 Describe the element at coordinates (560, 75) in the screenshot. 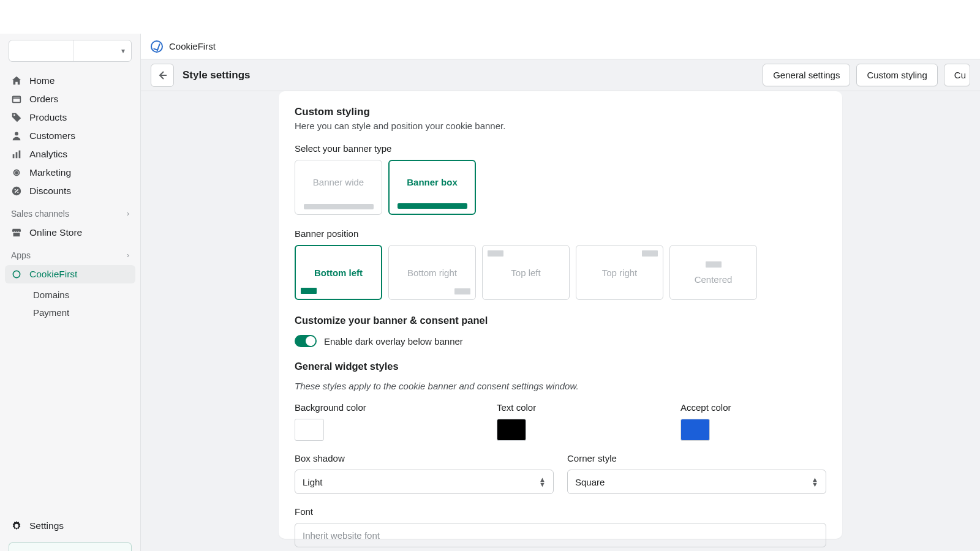

I see `page-header: Style settings General settings Custom s…` at that location.